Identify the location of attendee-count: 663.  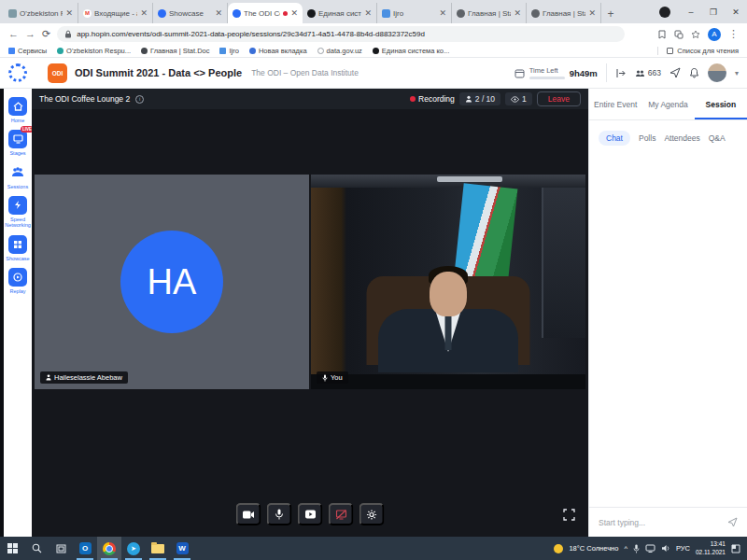
(648, 73).